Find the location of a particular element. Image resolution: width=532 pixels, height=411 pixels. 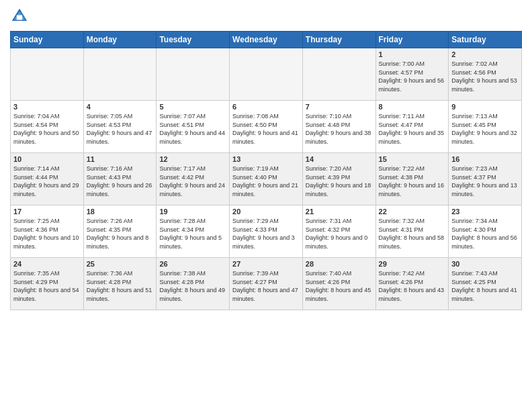

day-cell: 4Sunrise: 7:05 AM Sunset: 4:53 PM Daylig… is located at coordinates (120, 127).